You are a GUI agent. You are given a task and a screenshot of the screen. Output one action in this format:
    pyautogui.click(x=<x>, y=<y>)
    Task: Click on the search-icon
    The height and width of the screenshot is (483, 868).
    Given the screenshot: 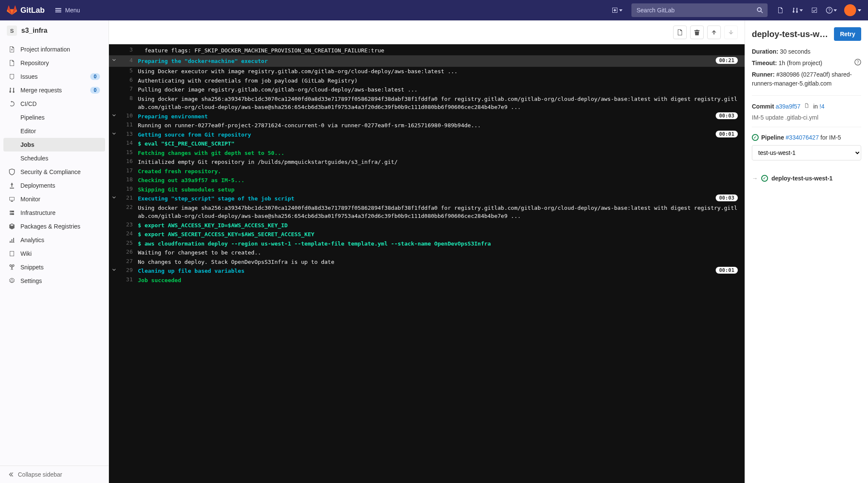 What is the action you would take?
    pyautogui.click(x=760, y=11)
    